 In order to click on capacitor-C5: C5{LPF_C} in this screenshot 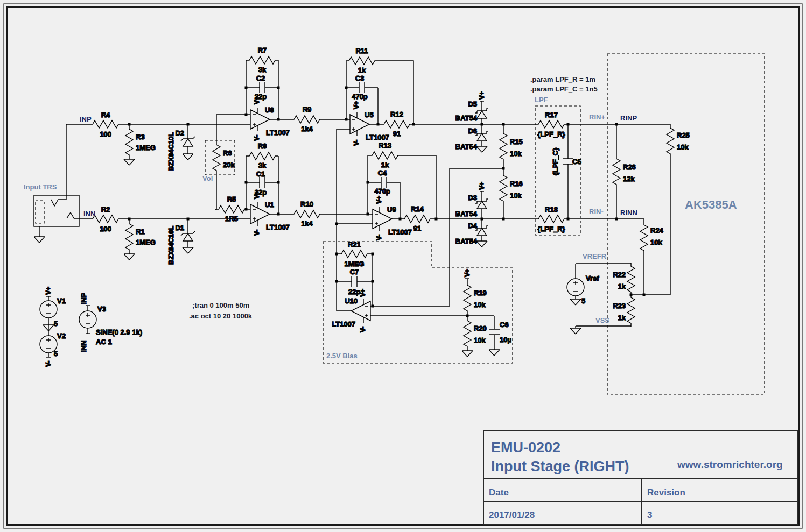, I will do `click(566, 161)`.